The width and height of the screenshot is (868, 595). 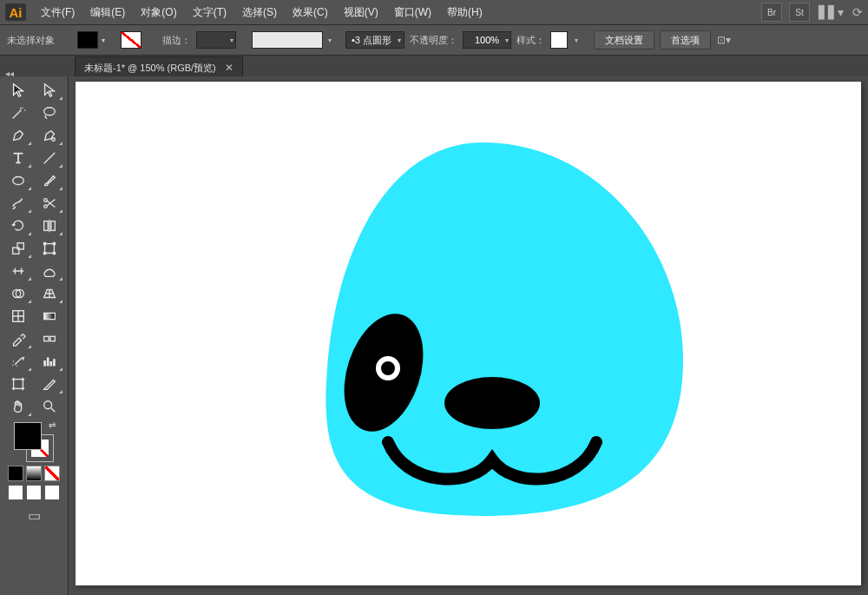 I want to click on symbol-sprayer-tool, so click(x=18, y=361).